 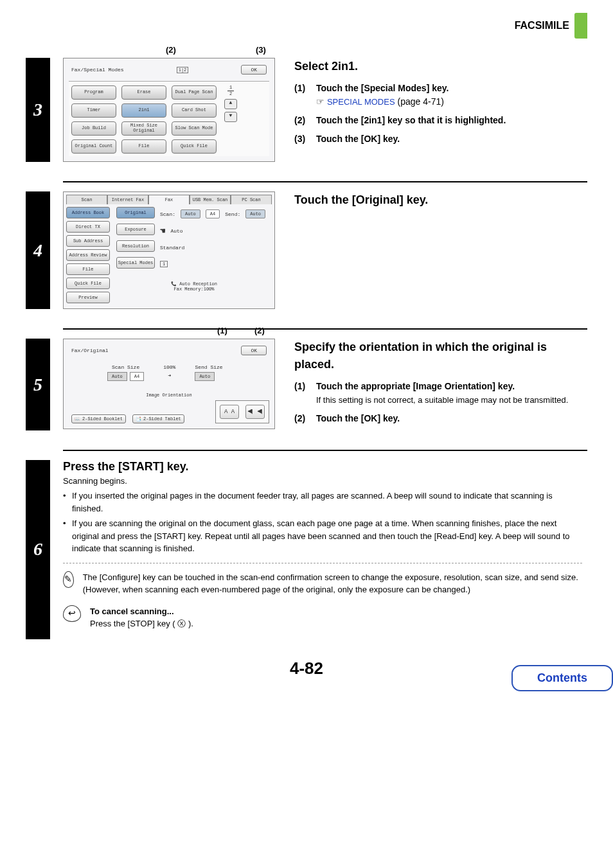 I want to click on i1-text: Touch the [Special Modes] key., so click(x=382, y=88).